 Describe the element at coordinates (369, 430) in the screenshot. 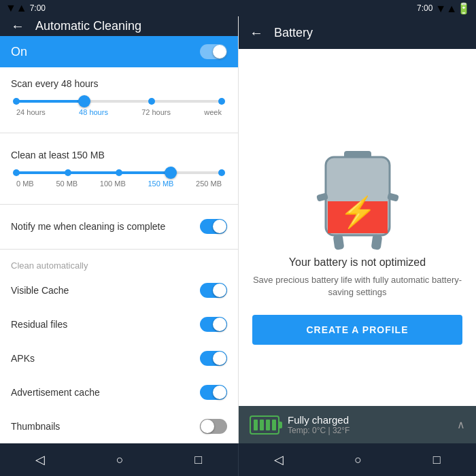

I see `charged-temp: Temp: 0°C | 32°F` at that location.